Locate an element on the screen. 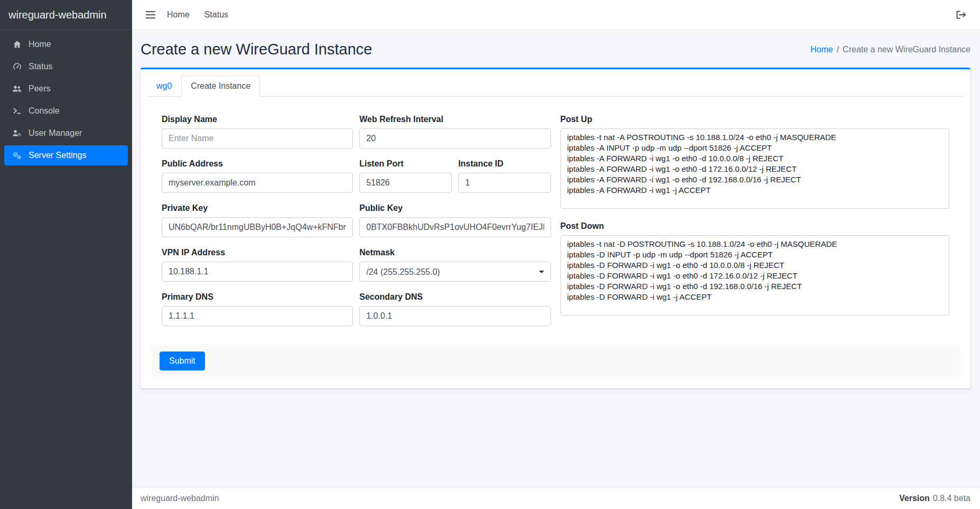 Image resolution: width=980 pixels, height=509 pixels. page-title: Create a new WireGuard Instance is located at coordinates (256, 50).